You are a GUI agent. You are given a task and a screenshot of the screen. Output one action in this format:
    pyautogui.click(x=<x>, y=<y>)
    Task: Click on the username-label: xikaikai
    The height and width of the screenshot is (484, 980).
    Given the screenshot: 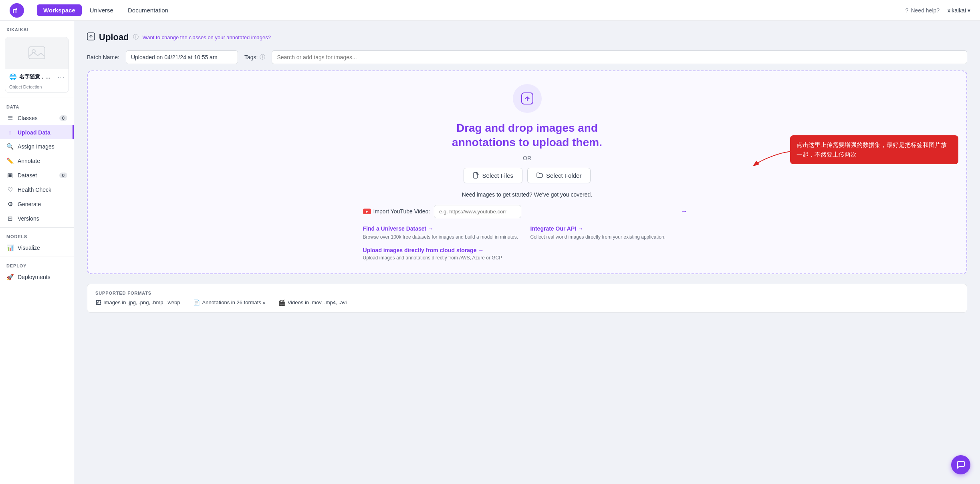 What is the action you would take?
    pyautogui.click(x=957, y=10)
    